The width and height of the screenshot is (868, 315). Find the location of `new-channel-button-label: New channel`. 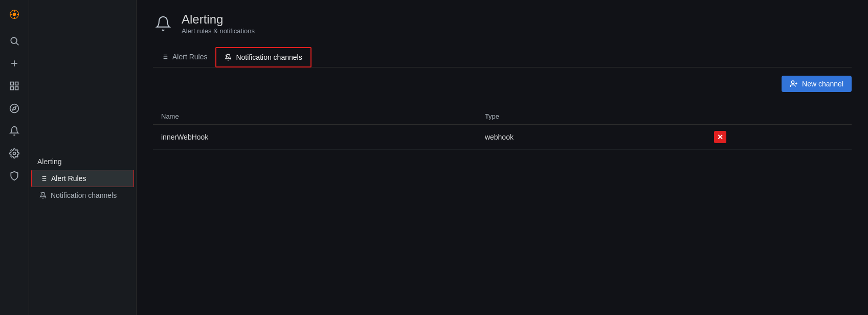

new-channel-button-label: New channel is located at coordinates (822, 84).